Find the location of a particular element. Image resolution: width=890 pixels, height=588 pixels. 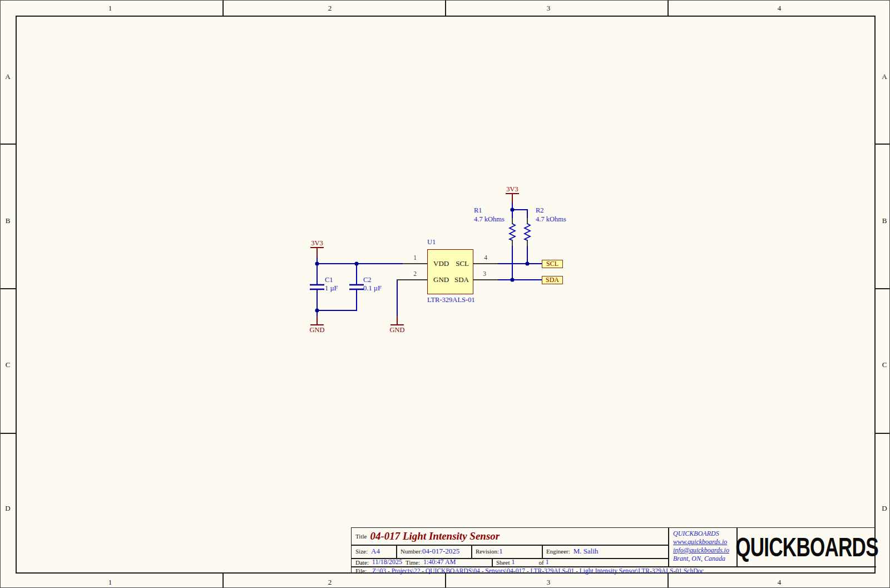

u1-pin-name-gnd: GND is located at coordinates (441, 280).